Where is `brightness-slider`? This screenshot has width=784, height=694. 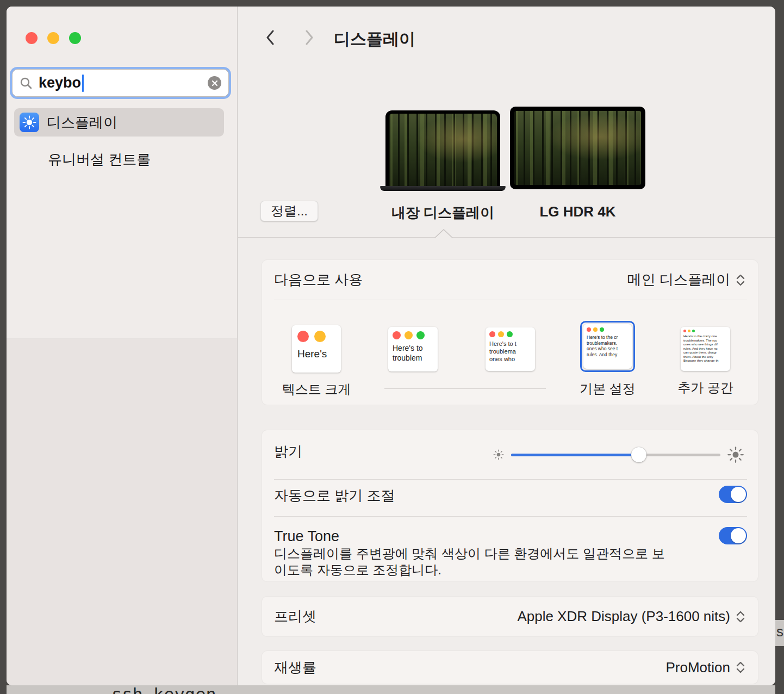
brightness-slider is located at coordinates (615, 455).